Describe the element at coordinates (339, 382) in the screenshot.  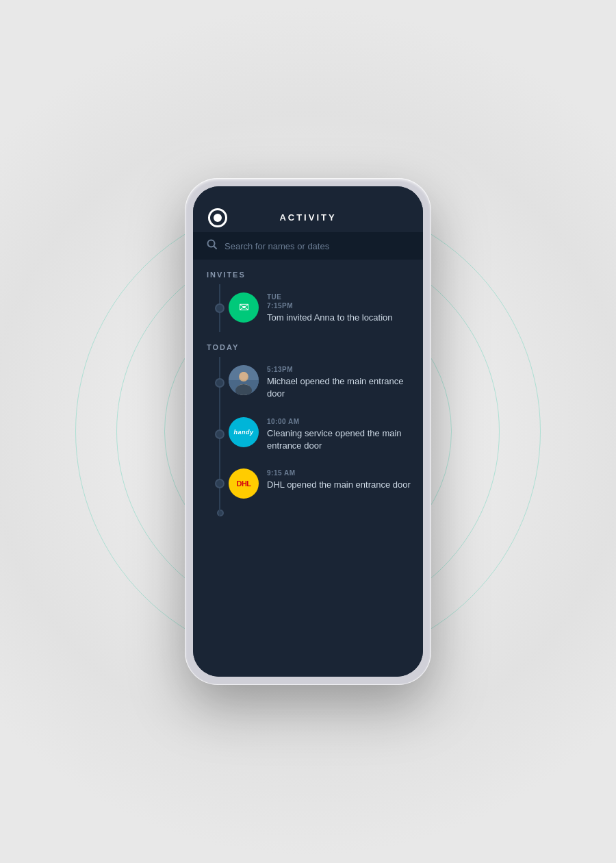
I see `item-info: 5:13PM Michael opened the main entrance …` at that location.